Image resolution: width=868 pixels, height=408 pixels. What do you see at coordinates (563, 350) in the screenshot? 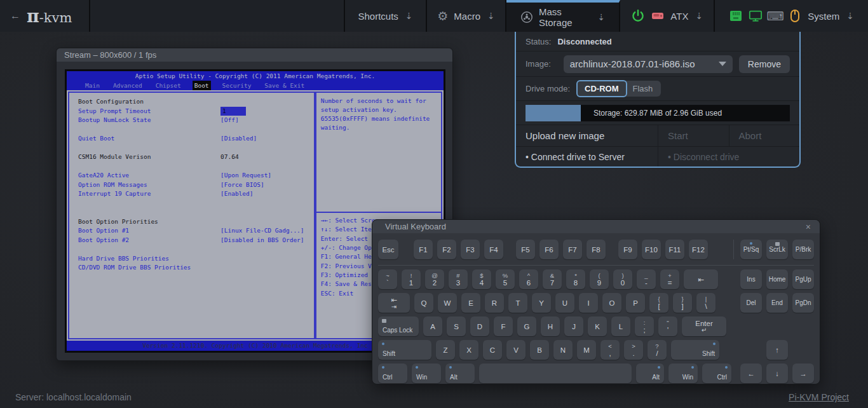
I see `key-n: N` at bounding box center [563, 350].